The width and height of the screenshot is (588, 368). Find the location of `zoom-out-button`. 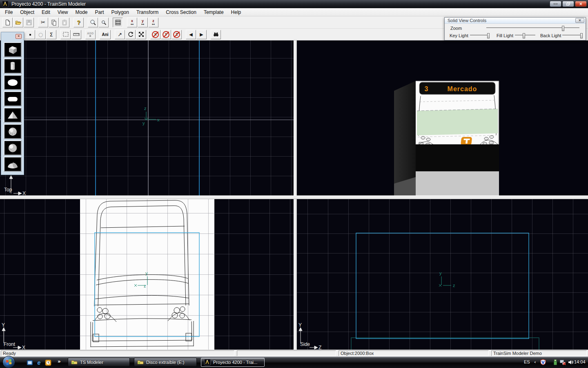

zoom-out-button is located at coordinates (104, 22).